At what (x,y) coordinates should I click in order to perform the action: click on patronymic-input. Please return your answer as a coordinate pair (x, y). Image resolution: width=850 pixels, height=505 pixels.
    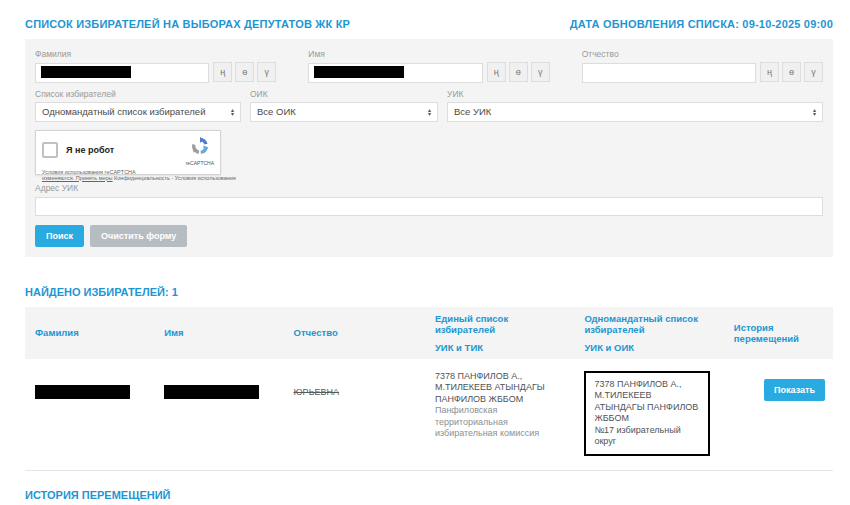
    Looking at the image, I should click on (669, 73).